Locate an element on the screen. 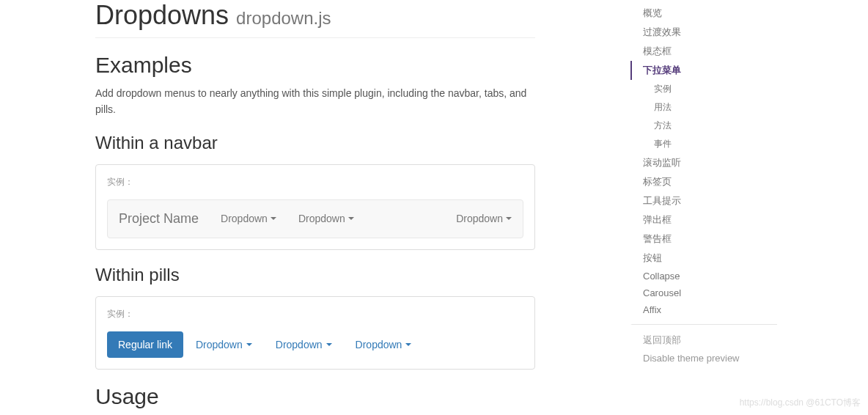 This screenshot has height=415, width=868. sidebar-item-events: 事件 is located at coordinates (704, 144).